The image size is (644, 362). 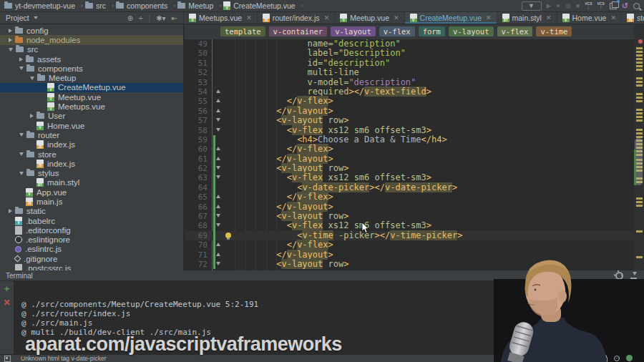 What do you see at coordinates (92, 116) in the screenshot?
I see `tree-item-User: User` at bounding box center [92, 116].